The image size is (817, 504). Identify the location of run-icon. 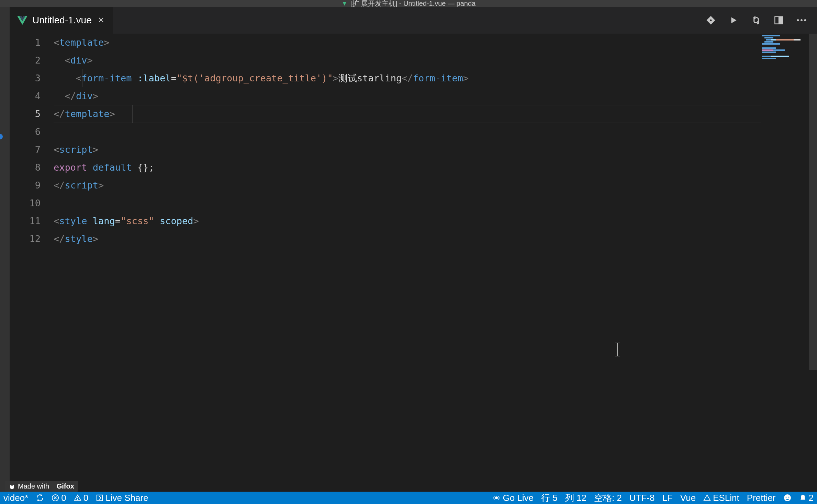
(734, 20).